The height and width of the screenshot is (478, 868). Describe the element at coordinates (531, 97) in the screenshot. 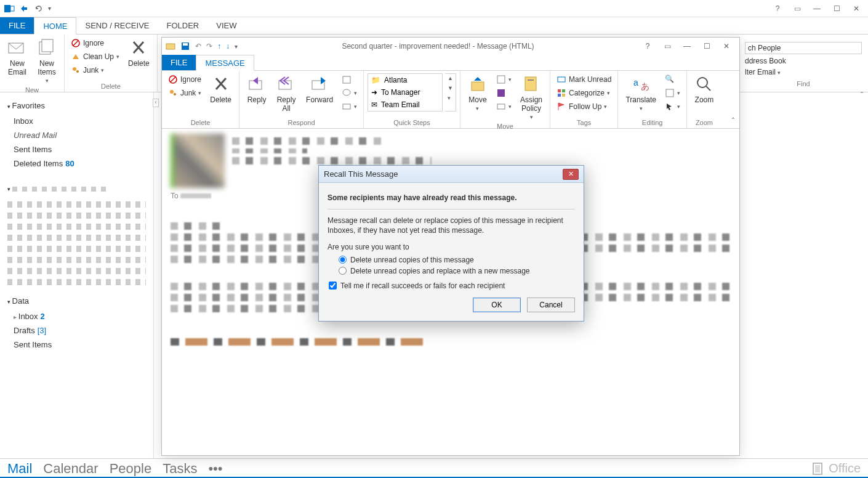

I see `assign-policy-button: Assign Policy` at that location.